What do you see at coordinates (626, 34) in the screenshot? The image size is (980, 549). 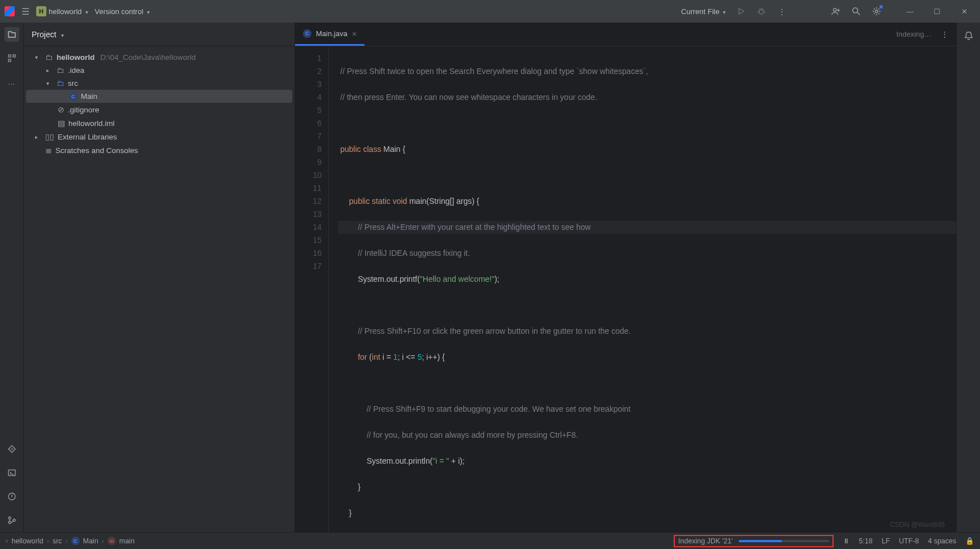 I see `editor-tabs: C Main.java × Indexing… ⋮` at bounding box center [626, 34].